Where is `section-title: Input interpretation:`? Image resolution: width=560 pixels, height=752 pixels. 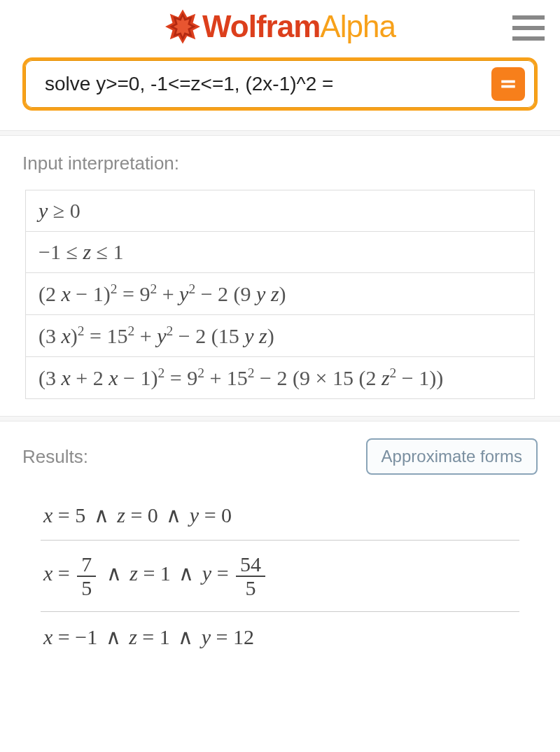 section-title: Input interpretation: is located at coordinates (280, 164).